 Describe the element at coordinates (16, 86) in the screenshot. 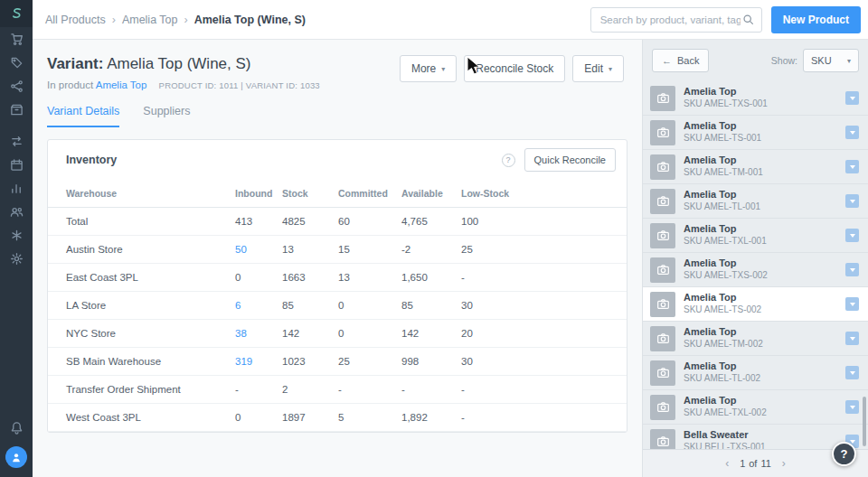

I see `listings-network-icon` at that location.